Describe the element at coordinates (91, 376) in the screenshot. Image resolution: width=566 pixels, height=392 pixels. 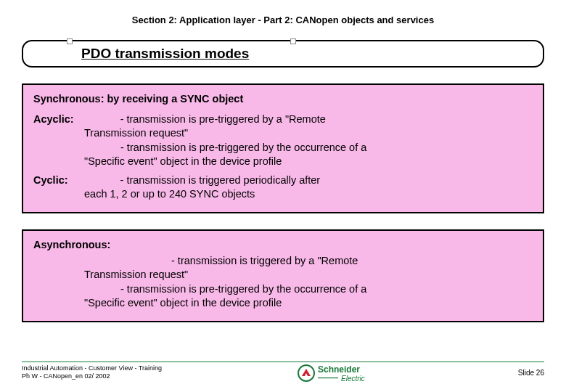
I see `footer-docref: Ph W - CANopen_en 02/ 2002` at that location.